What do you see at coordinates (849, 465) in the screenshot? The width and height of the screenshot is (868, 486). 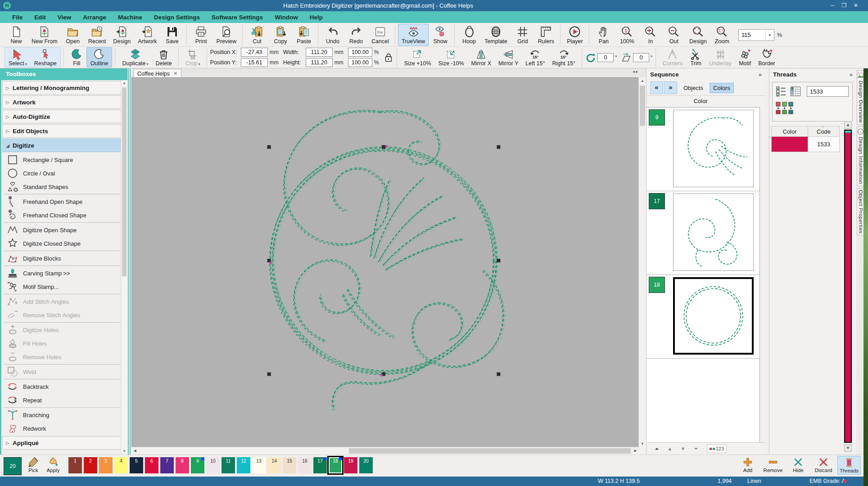 I see `threads-button: Threads` at bounding box center [849, 465].